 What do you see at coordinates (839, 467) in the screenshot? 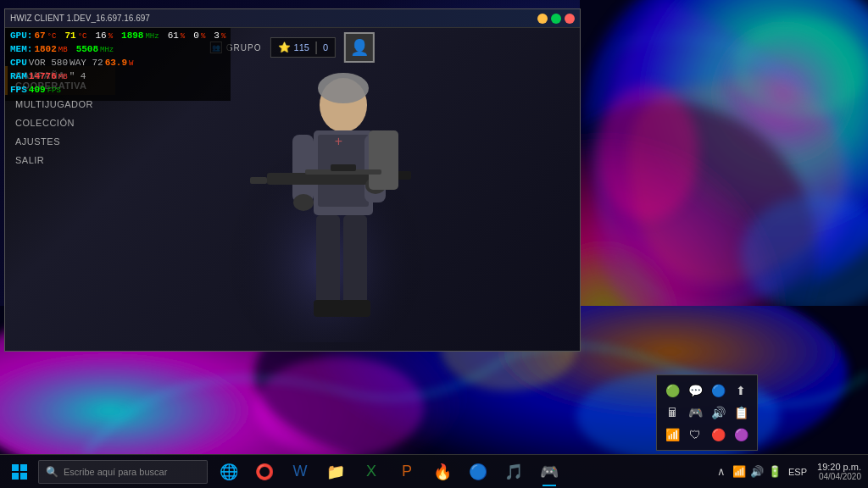
I see `clock-time: 19:20 p.m.` at bounding box center [839, 467].